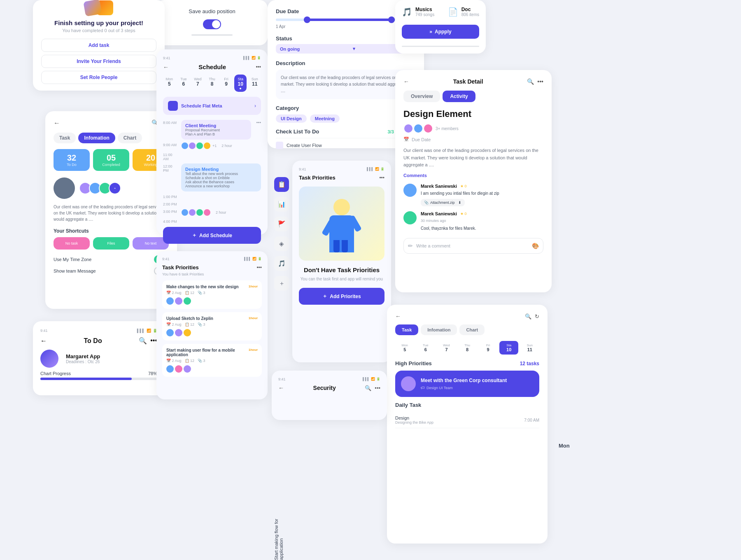  What do you see at coordinates (459, 96) in the screenshot?
I see `tab-activity: Activity` at bounding box center [459, 96].